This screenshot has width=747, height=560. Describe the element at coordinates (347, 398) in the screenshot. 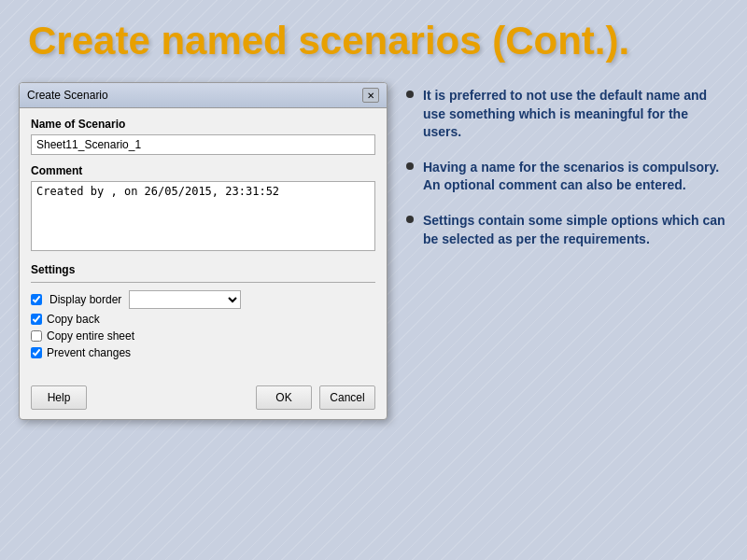

I see `cancel-button: Cancel` at that location.